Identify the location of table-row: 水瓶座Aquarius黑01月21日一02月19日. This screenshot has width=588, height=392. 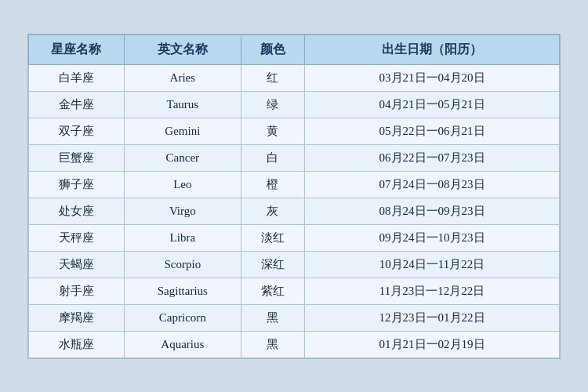
(295, 344).